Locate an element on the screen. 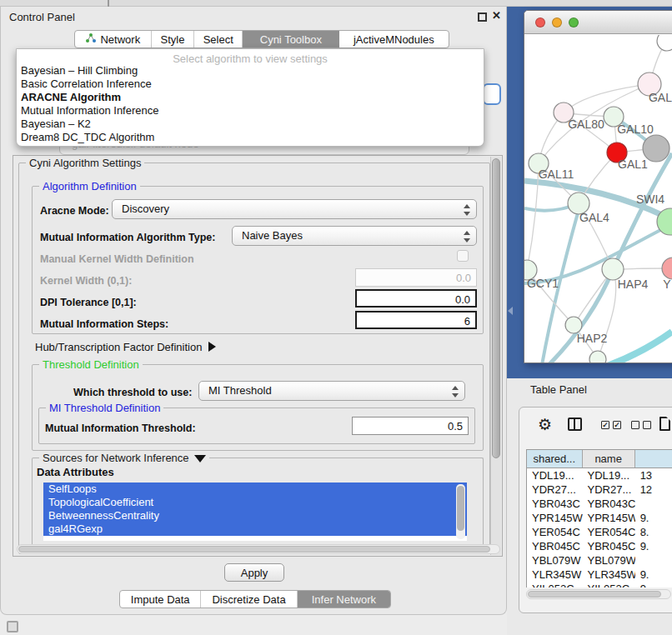 The image size is (672, 635). table-cell: YIL052C is located at coordinates (555, 585).